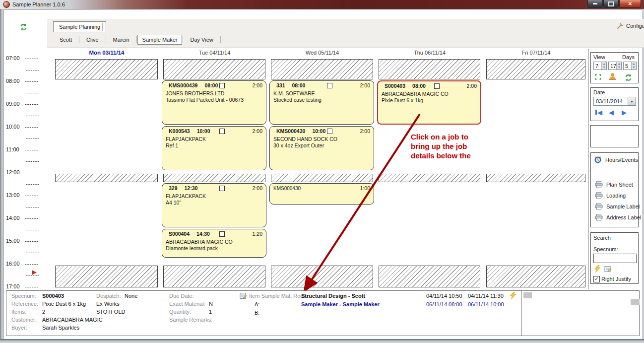 This screenshot has width=644, height=343. I want to click on job-card: 33108:002:00K.M. SOFTWAREStocked case te…, so click(322, 102).